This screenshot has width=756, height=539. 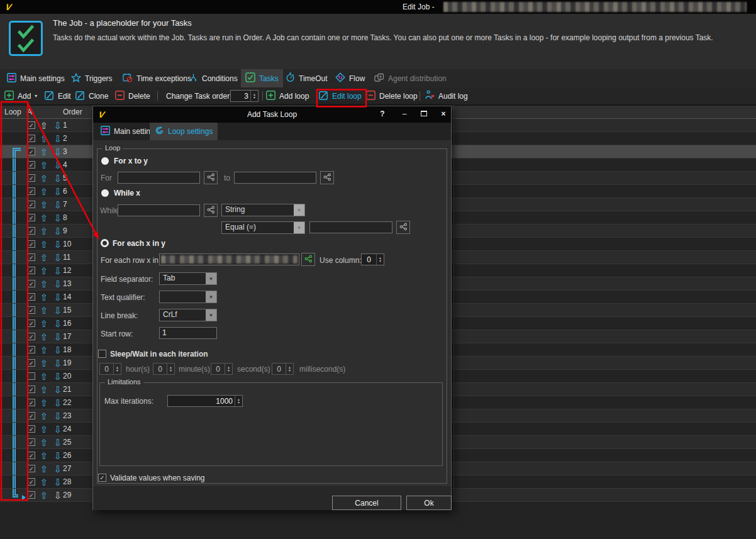 What do you see at coordinates (307, 78) in the screenshot?
I see `tab-timeout: TimeOut` at bounding box center [307, 78].